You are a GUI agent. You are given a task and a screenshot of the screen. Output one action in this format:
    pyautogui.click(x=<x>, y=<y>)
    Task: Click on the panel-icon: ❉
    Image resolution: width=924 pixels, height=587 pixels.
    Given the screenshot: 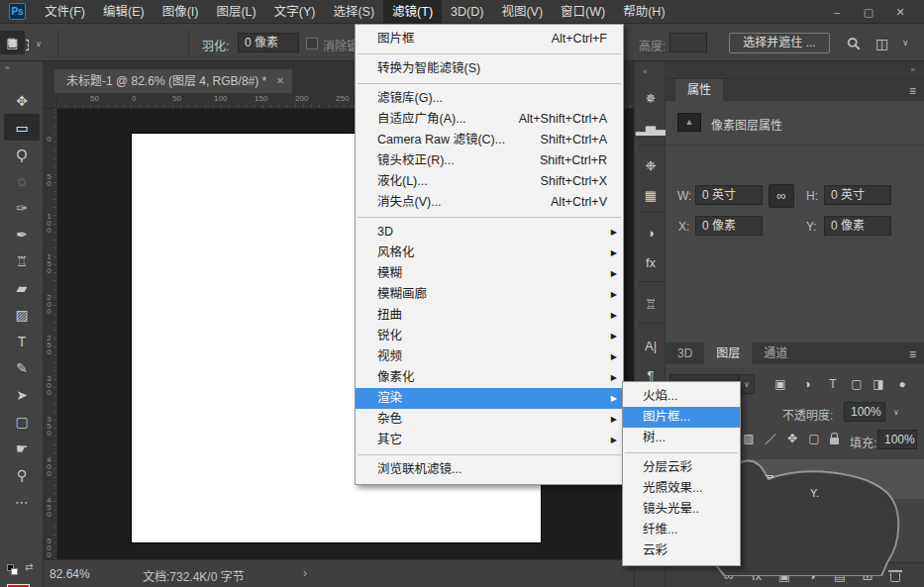 What is the action you would take?
    pyautogui.click(x=651, y=165)
    